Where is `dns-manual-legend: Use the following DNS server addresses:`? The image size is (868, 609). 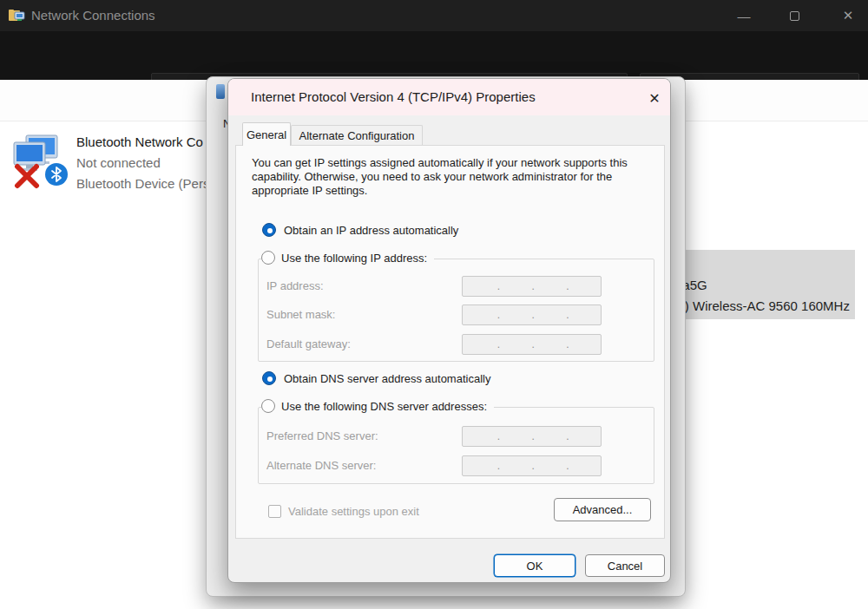 dns-manual-legend: Use the following DNS server addresses: is located at coordinates (378, 406).